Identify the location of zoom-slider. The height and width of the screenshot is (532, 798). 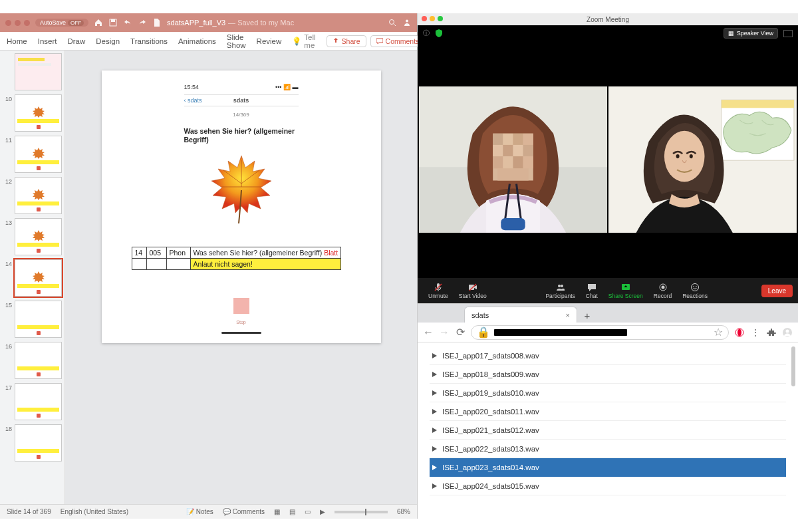
(361, 512).